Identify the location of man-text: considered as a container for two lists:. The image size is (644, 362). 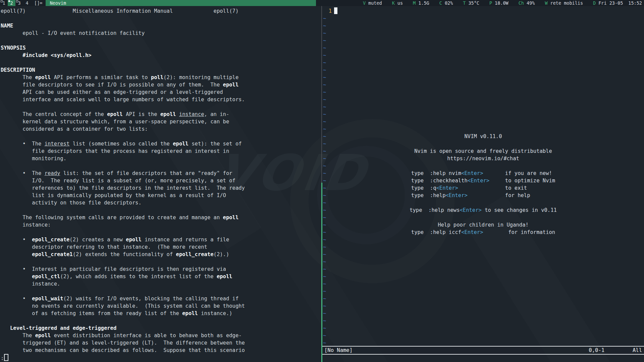
(74, 129).